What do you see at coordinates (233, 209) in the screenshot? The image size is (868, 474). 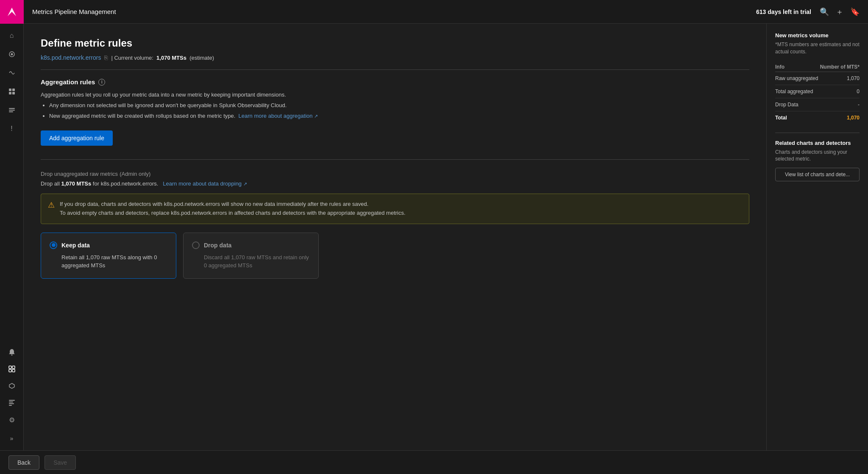 I see `warning-text: If you drop data, charts and detectors w…` at bounding box center [233, 209].